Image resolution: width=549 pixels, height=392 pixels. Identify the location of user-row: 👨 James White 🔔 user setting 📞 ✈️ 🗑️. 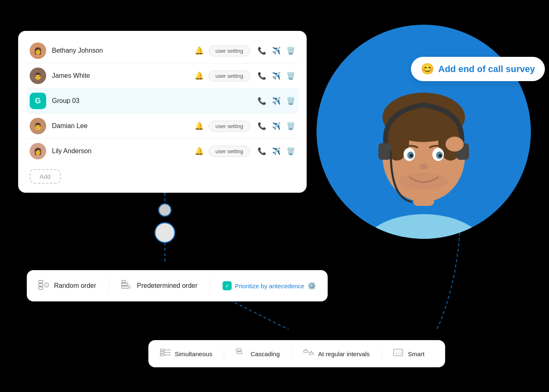
(162, 76).